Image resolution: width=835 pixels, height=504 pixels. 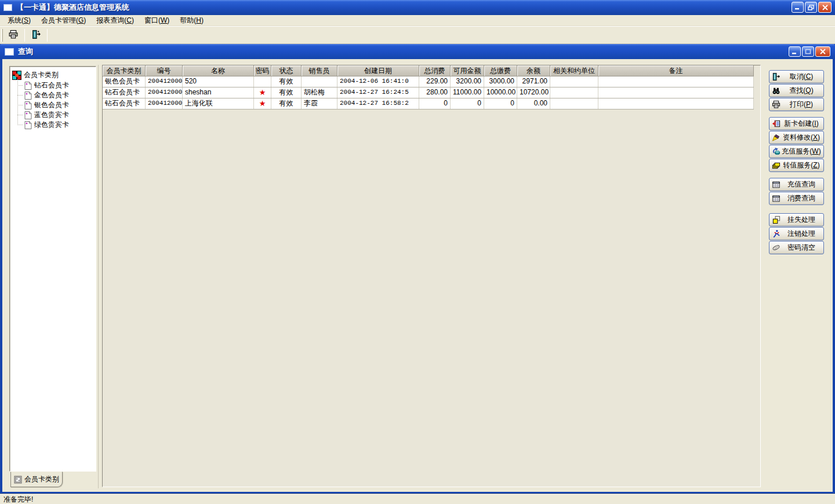 What do you see at coordinates (56, 95) in the screenshot?
I see `tree-item: 金色会员卡` at bounding box center [56, 95].